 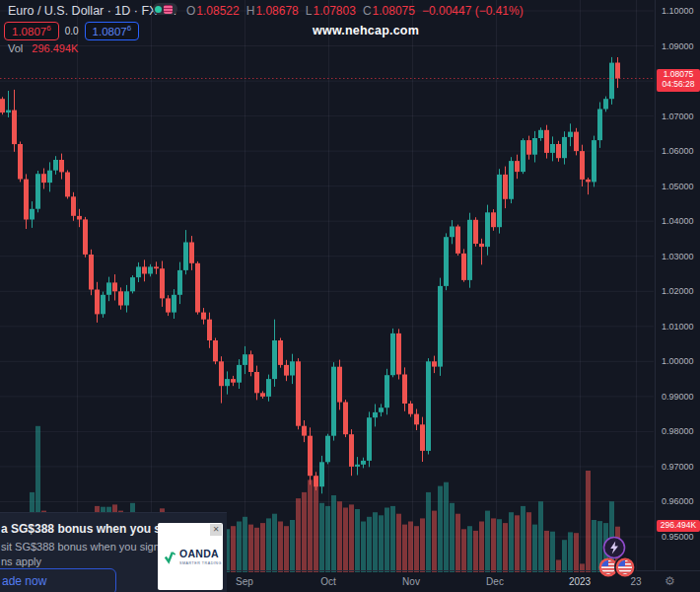 What do you see at coordinates (495, 582) in the screenshot?
I see `time-tick-label: Dec` at bounding box center [495, 582].